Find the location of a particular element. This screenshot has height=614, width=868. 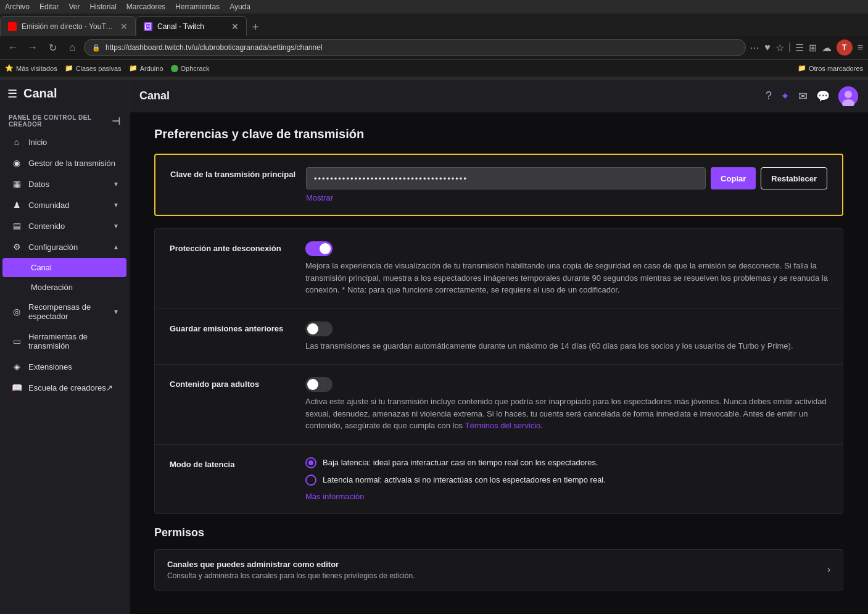

tab-youtube: Emisión en directo - YouTube Stu... ✕ is located at coordinates (68, 26).